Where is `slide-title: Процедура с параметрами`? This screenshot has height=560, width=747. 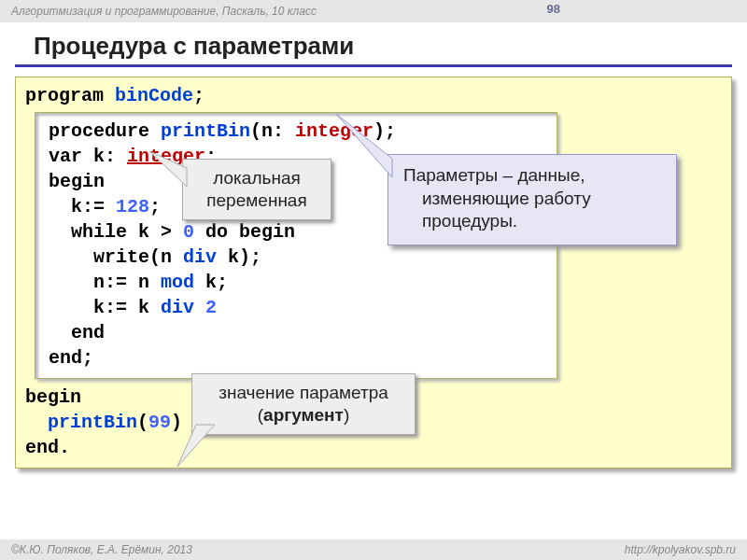 slide-title: Процедура с параметрами is located at coordinates (374, 45).